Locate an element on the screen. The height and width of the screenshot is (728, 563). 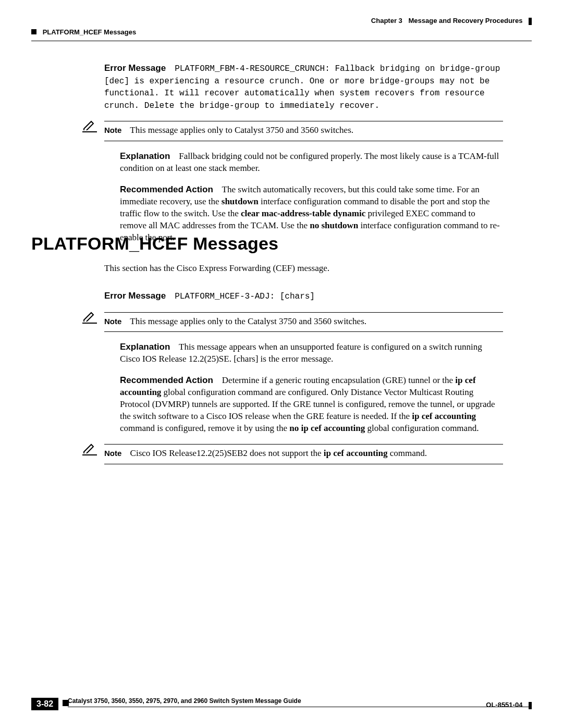
header-left: PLATFORM_HCEF Messages is located at coordinates (83, 32).